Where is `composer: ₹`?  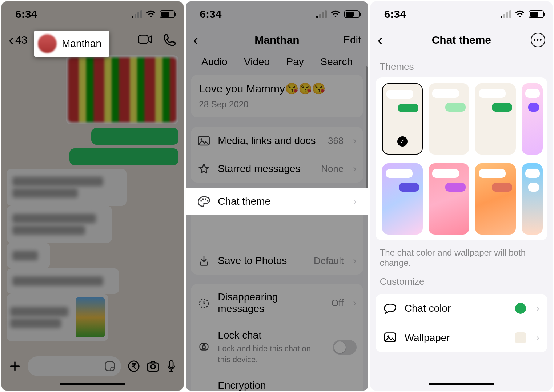 composer: ₹ is located at coordinates (92, 366).